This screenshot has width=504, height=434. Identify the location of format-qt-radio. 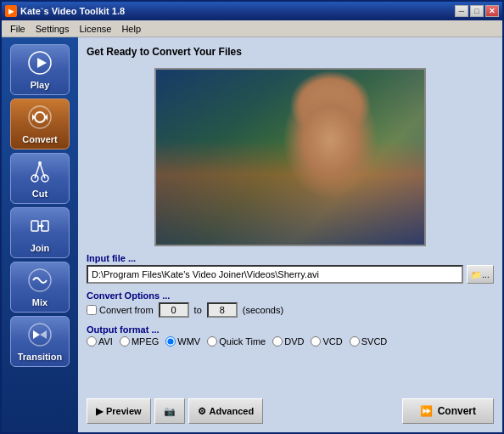
(212, 341).